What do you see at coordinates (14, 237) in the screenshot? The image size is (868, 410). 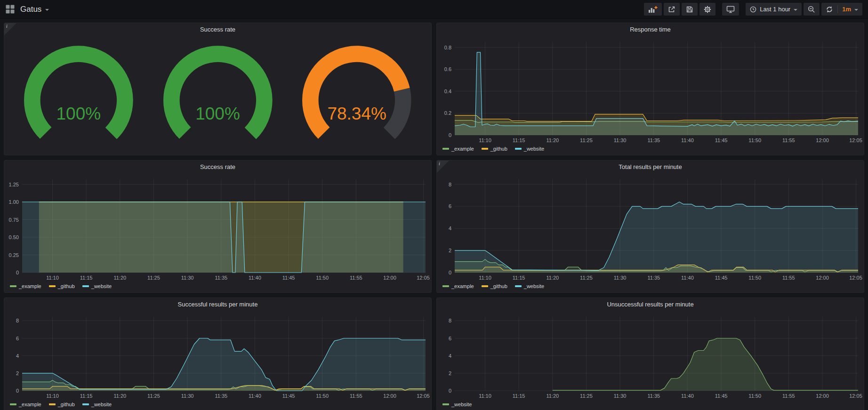 I see `y-axis-tick-label: 0.50` at bounding box center [14, 237].